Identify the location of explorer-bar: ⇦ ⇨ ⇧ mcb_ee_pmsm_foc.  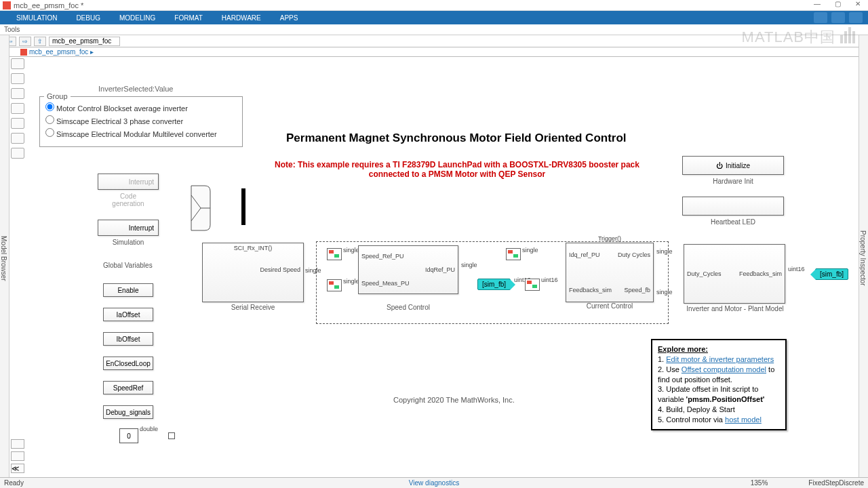
(434, 41).